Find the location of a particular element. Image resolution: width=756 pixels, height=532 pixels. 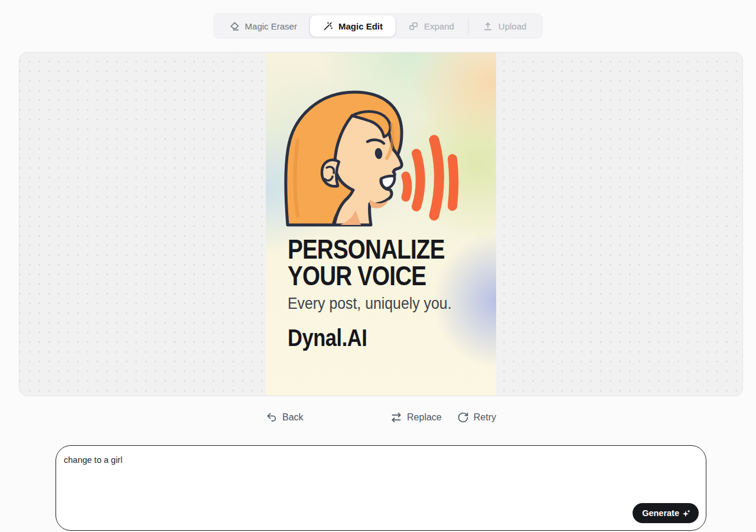

mode-toolbar: Magic Eraser Magic Edit Expand is located at coordinates (378, 26).